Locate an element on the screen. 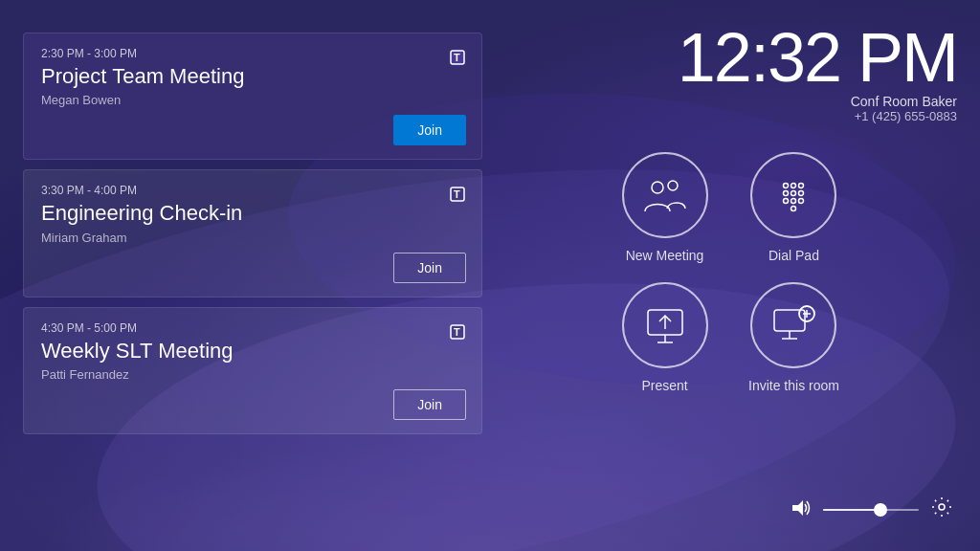 This screenshot has height=551, width=980. actions-grid: New Meeting is located at coordinates (729, 273).